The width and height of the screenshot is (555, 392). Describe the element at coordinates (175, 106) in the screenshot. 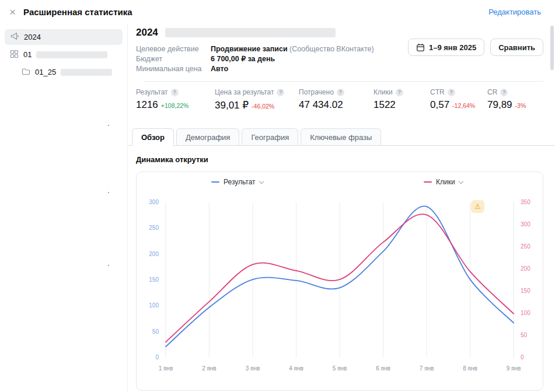

I see `stat-delta: +108,22%` at that location.